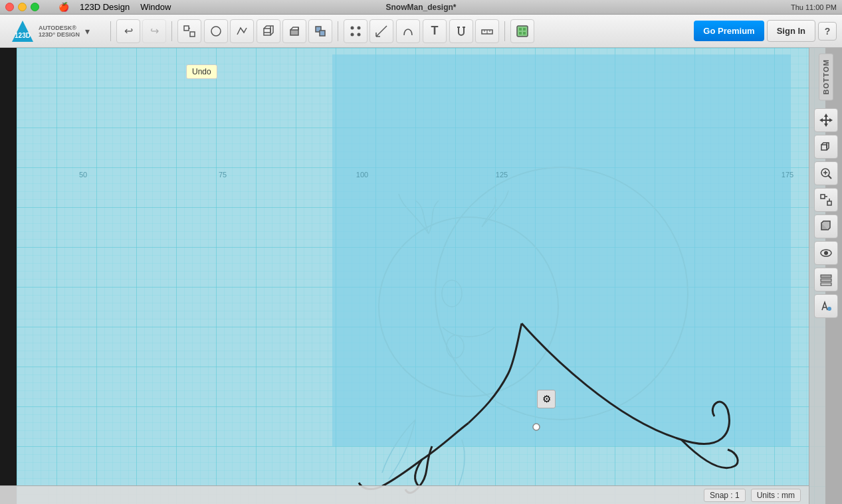 The width and height of the screenshot is (842, 504). Describe the element at coordinates (826, 77) in the screenshot. I see `view-label: BOTTOM` at that location.